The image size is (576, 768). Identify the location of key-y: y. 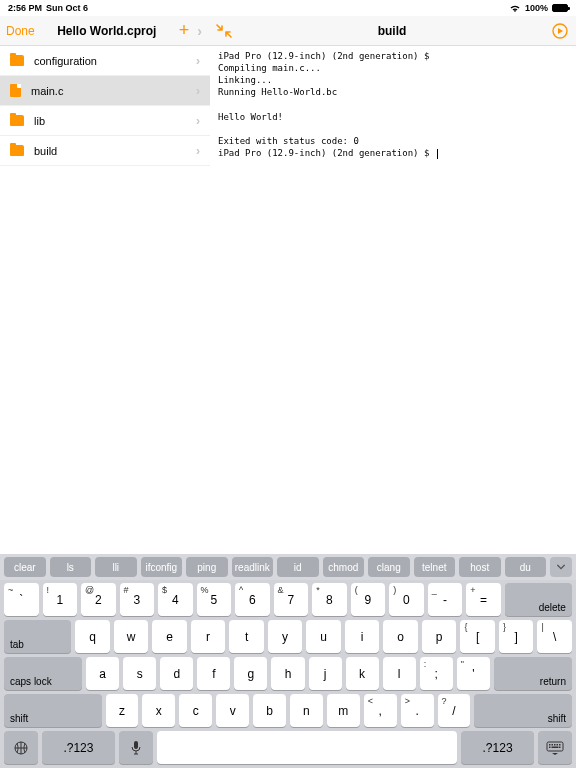
(286, 636).